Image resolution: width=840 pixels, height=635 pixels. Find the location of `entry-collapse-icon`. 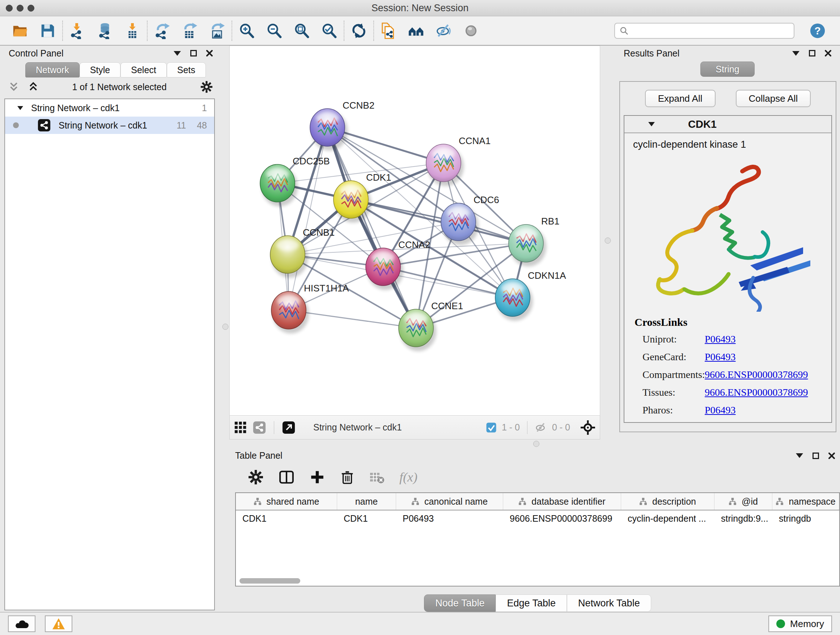

entry-collapse-icon is located at coordinates (652, 124).